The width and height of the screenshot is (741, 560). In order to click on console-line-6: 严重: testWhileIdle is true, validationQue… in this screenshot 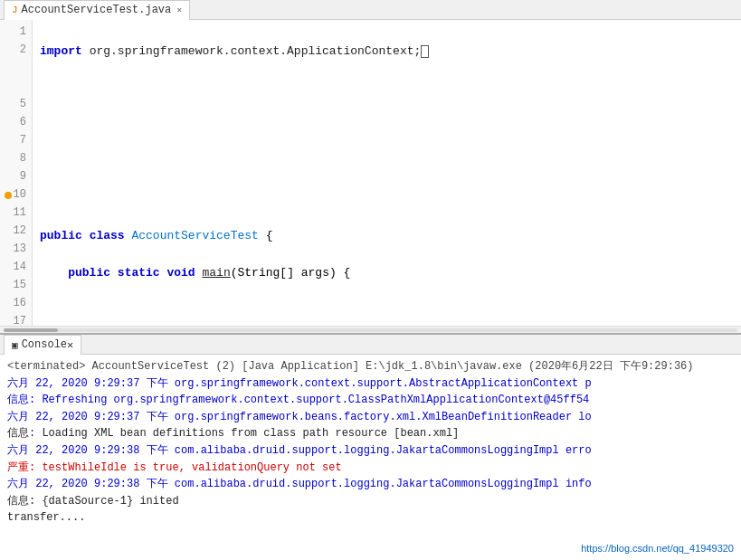, I will do `click(371, 469)`.